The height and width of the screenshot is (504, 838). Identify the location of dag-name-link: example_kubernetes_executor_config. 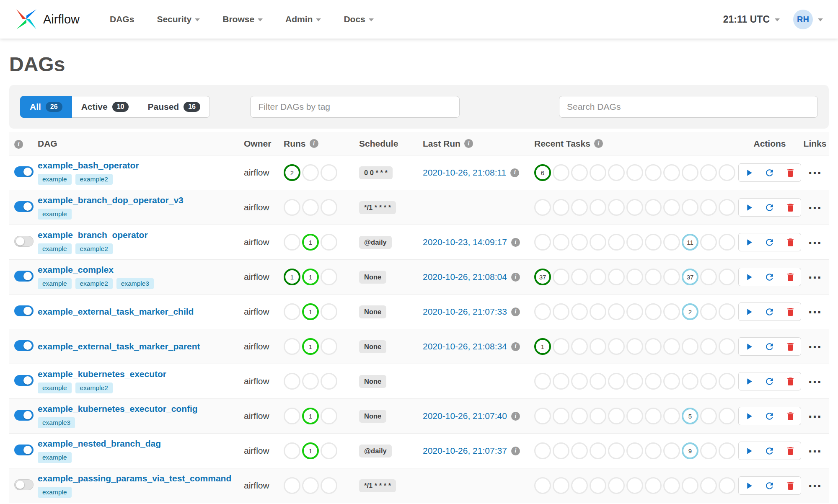
(141, 409).